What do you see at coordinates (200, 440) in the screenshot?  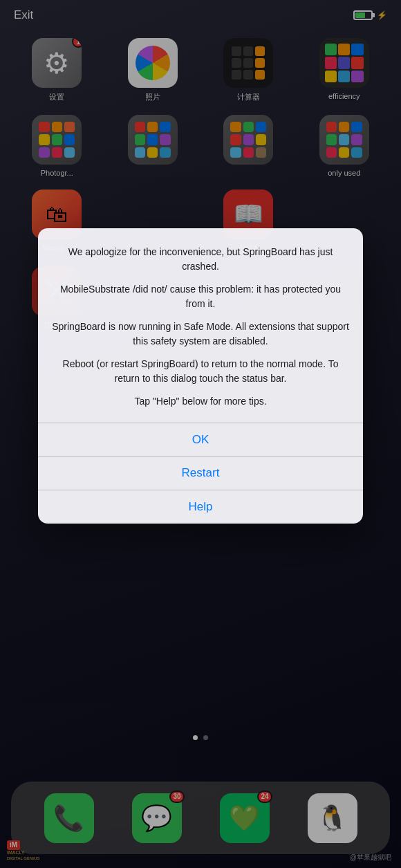 I see `alert-ok-button: OK` at bounding box center [200, 440].